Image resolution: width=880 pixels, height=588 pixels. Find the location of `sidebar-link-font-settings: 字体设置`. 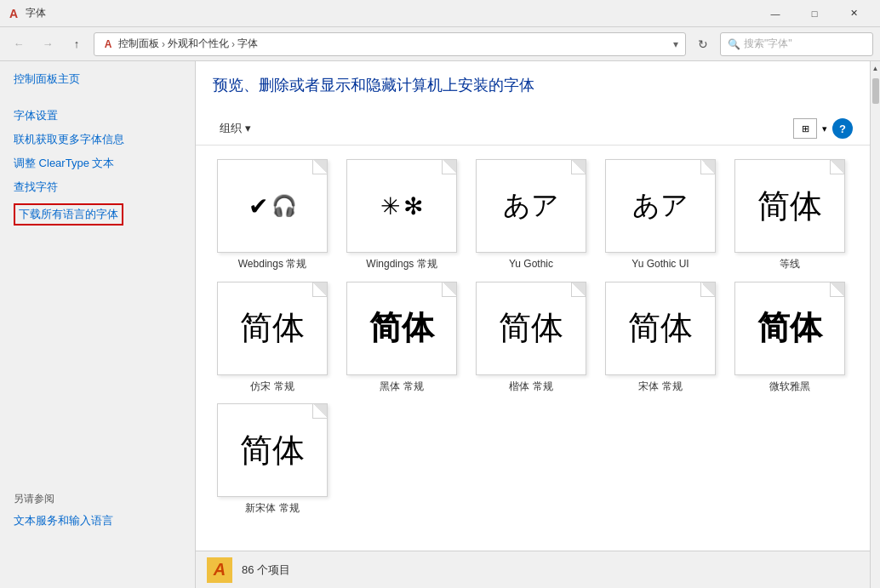

sidebar-link-font-settings: 字体设置 is located at coordinates (97, 116).